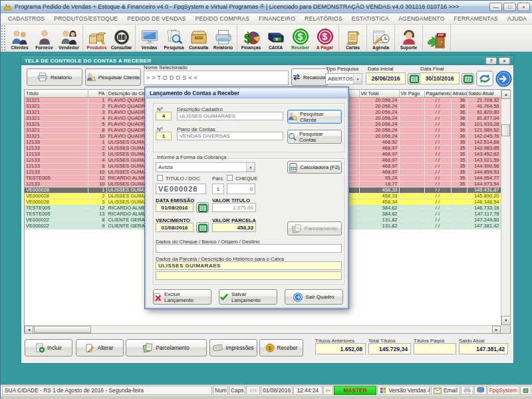  Describe the element at coordinates (344, 78) in the screenshot. I see `tipo-pesquisa-select: ABERTOS ▼` at that location.